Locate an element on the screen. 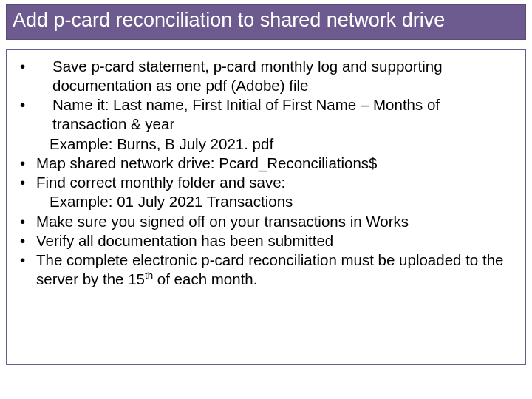 Image resolution: width=532 pixels, height=399 pixels. title-banner: Add p-card reconciliation to shared netw… is located at coordinates (266, 22).